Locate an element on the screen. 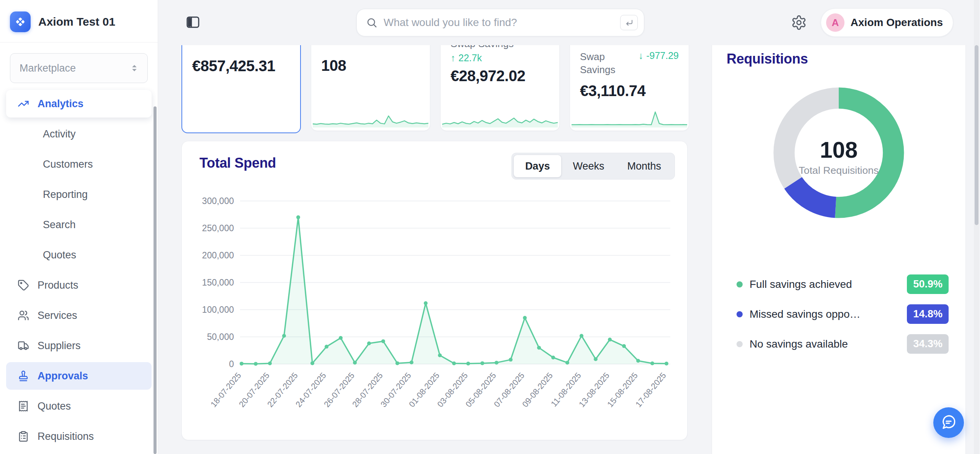 The image size is (980, 454). sidebar-item-approvals: Approvals is located at coordinates (79, 376).